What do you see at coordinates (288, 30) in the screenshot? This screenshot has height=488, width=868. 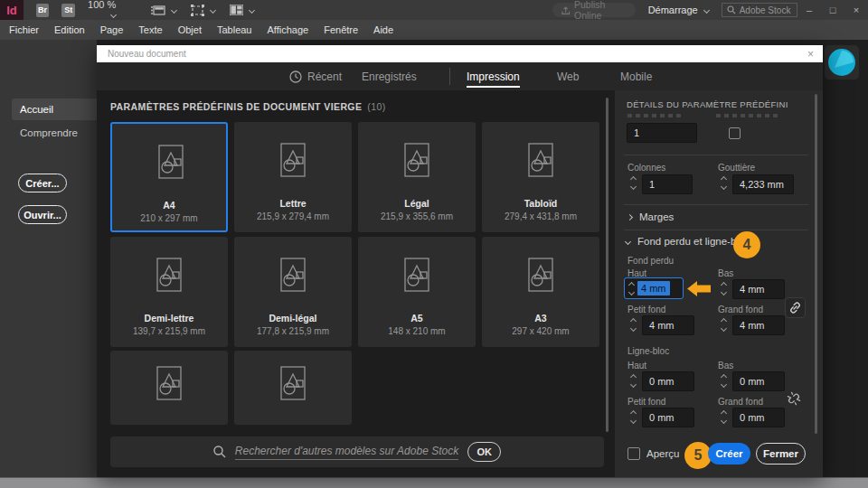 I see `menu-affichage: Affichage` at bounding box center [288, 30].